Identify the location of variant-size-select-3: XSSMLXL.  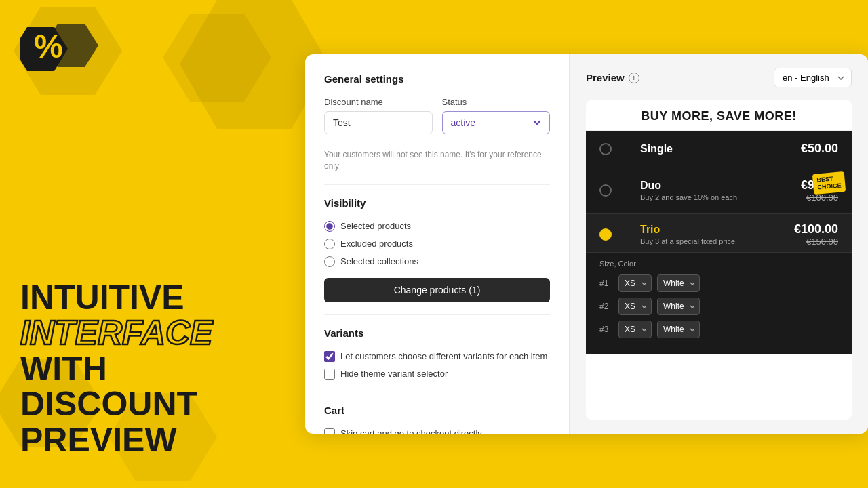
(635, 329).